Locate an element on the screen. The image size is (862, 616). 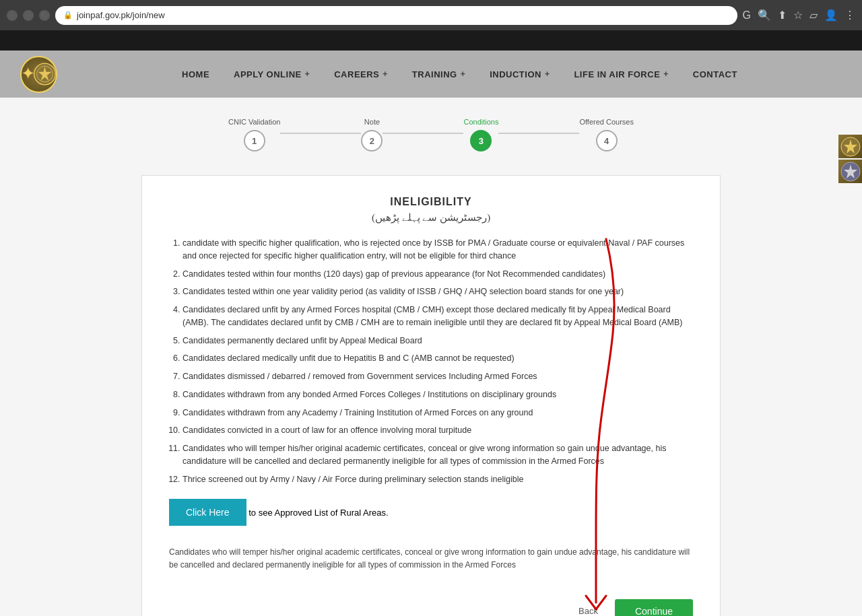
condition-item-10: Candidates convicted in a court of law f… is located at coordinates (438, 431).